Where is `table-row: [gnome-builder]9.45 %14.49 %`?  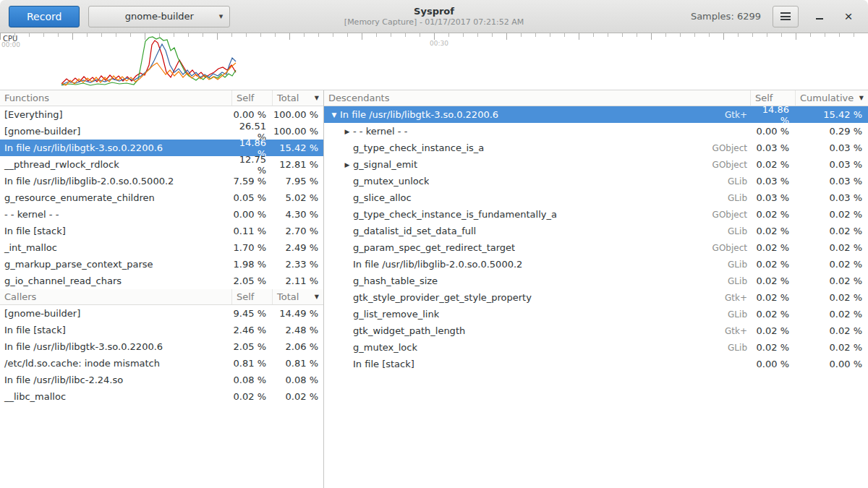
table-row: [gnome-builder]9.45 %14.49 % is located at coordinates (162, 314).